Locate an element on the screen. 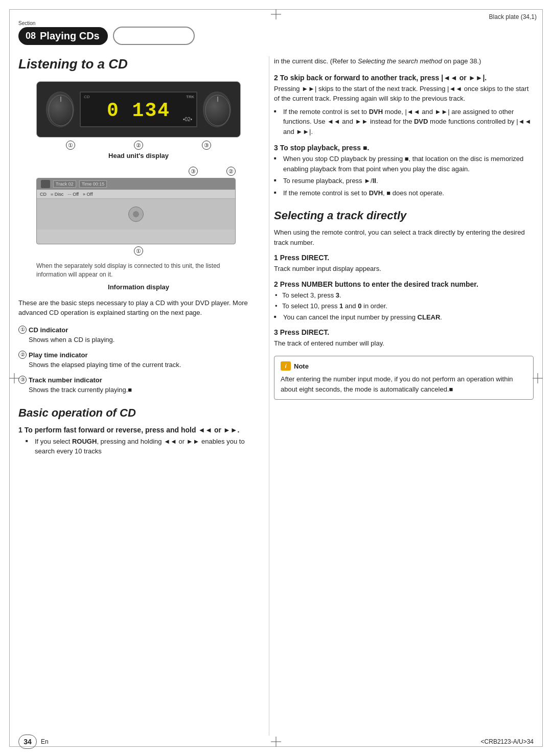 The width and height of the screenshot is (552, 756). column-divider is located at coordinates (269, 396).